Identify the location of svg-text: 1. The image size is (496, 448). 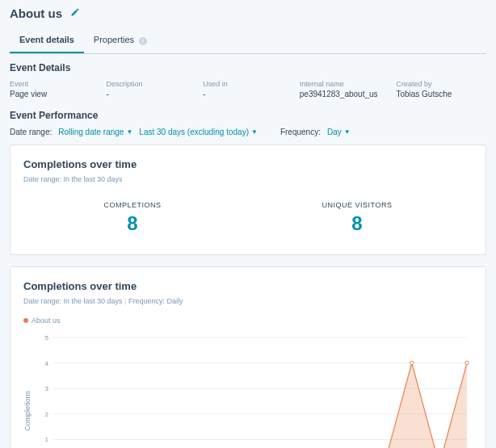
(47, 439).